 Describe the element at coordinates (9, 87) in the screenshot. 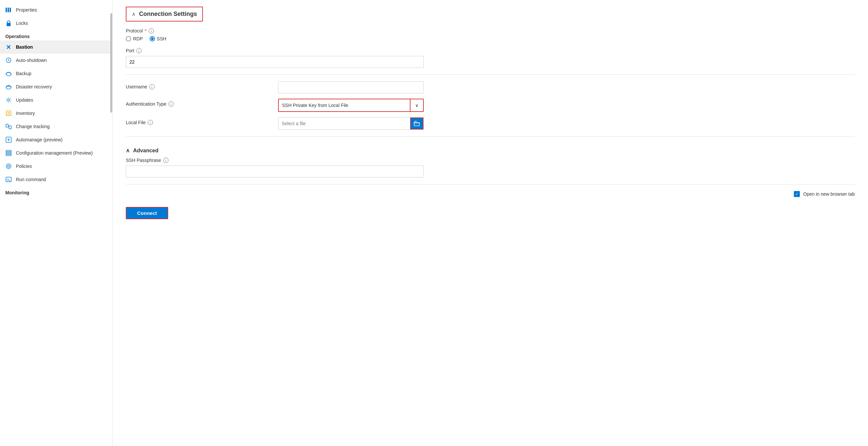

I see `disaster-recovery-icon` at that location.